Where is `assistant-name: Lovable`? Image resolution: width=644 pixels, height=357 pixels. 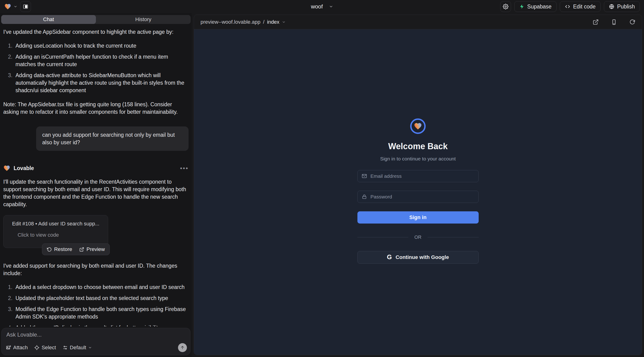
assistant-name: Lovable is located at coordinates (24, 168).